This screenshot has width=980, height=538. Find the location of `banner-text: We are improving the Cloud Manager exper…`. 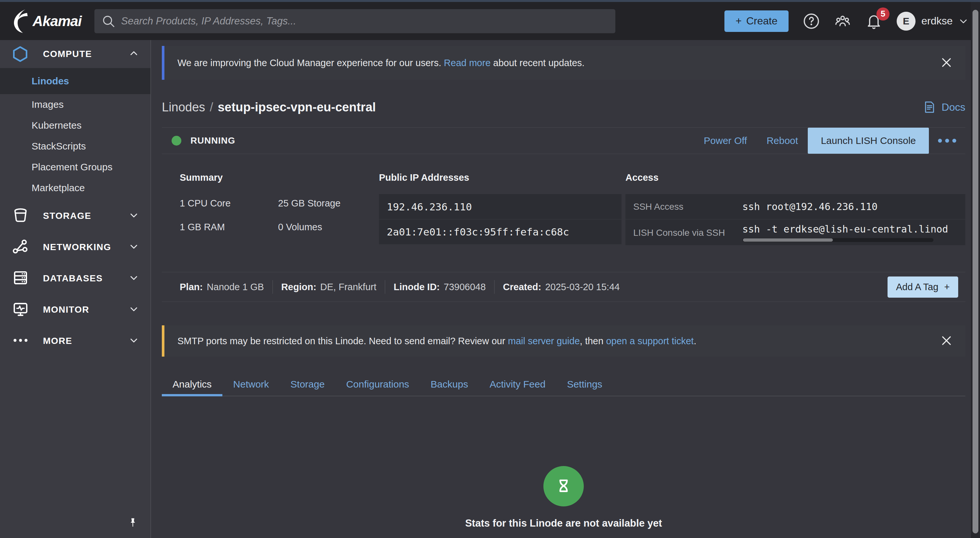

banner-text: We are improving the Cloud Manager exper… is located at coordinates (381, 63).